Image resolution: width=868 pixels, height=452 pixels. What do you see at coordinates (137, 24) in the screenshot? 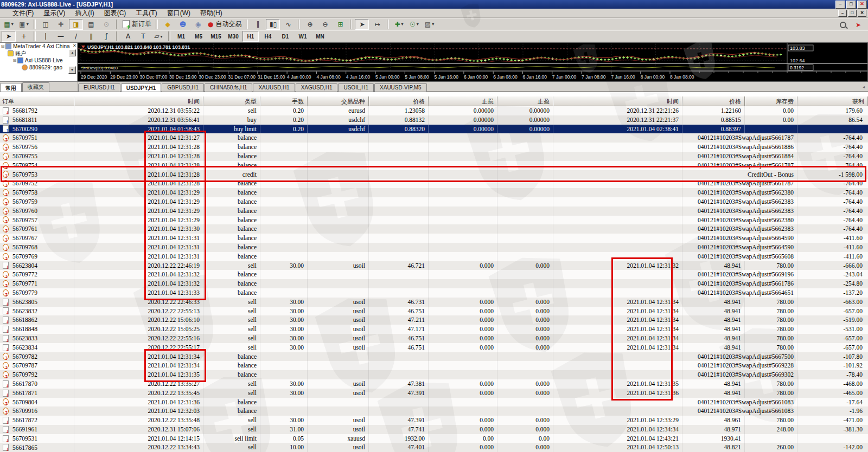
I see `new-order-button: 新订单` at bounding box center [137, 24].